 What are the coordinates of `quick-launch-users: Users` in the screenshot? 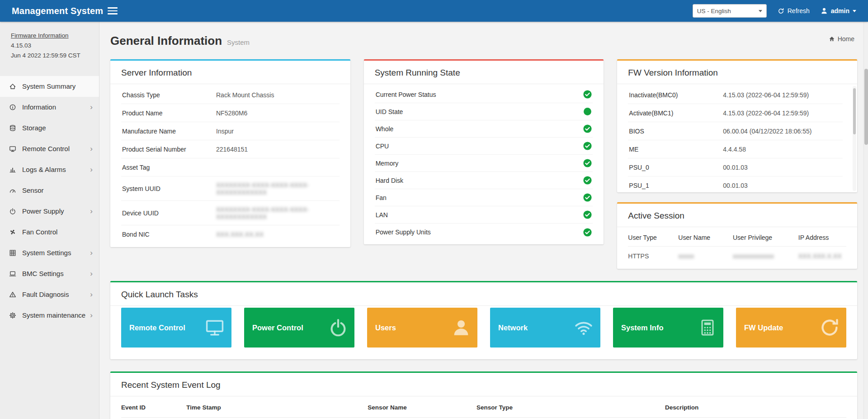 It's located at (422, 328).